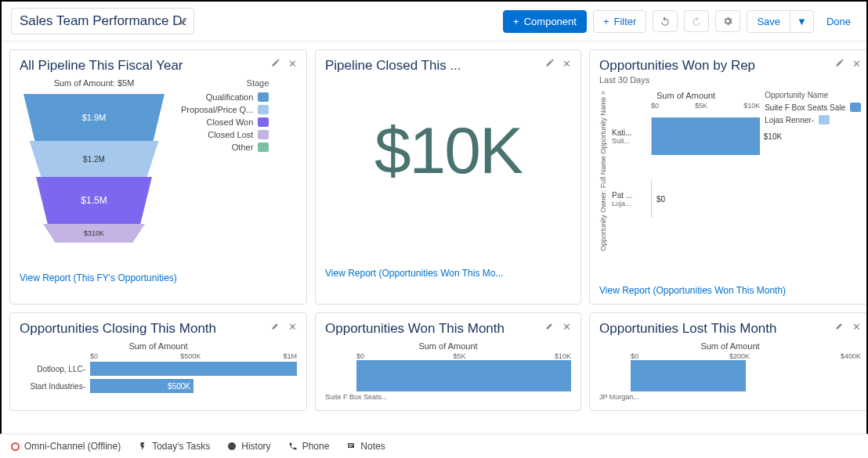  What do you see at coordinates (255, 446) in the screenshot?
I see `history-label: History` at bounding box center [255, 446].